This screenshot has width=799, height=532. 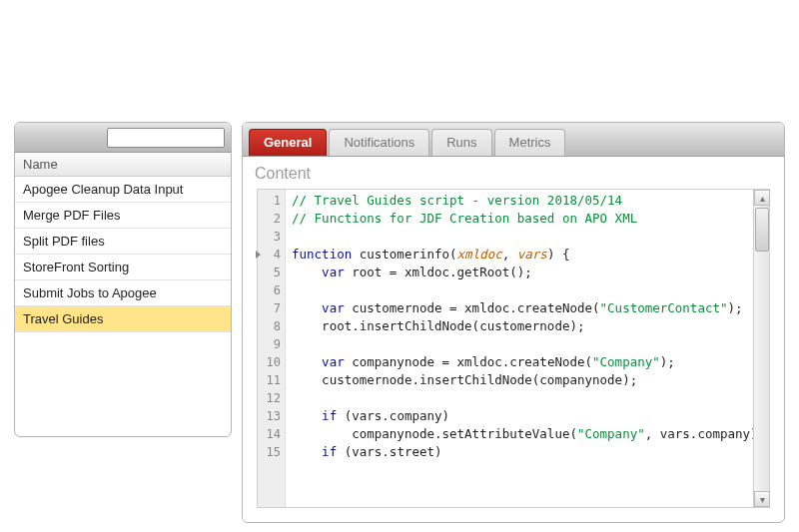 What do you see at coordinates (761, 348) in the screenshot?
I see `vertical-scrollbar: ▴ ▾` at bounding box center [761, 348].